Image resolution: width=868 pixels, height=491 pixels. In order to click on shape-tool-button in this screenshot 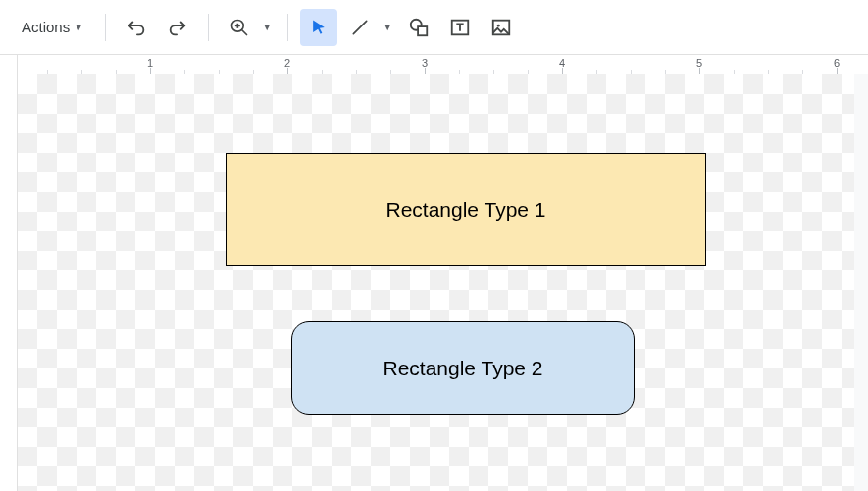, I will do `click(419, 27)`.